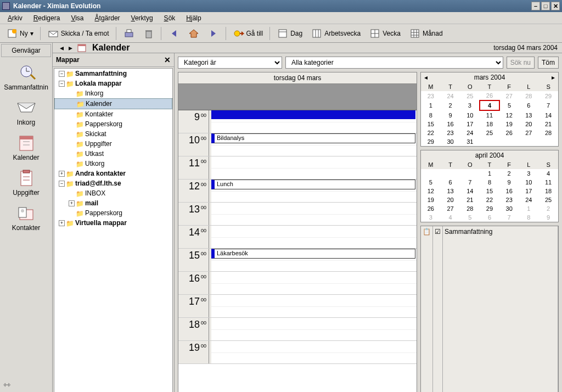  I want to click on tree-node: +📁Virtuella mappar, so click(113, 223).